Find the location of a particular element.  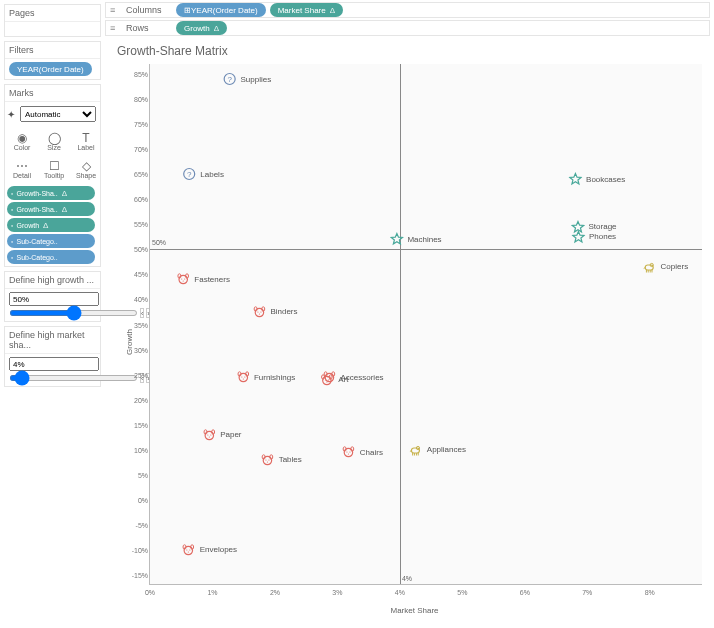

marks-title: Marks is located at coordinates (52, 94).